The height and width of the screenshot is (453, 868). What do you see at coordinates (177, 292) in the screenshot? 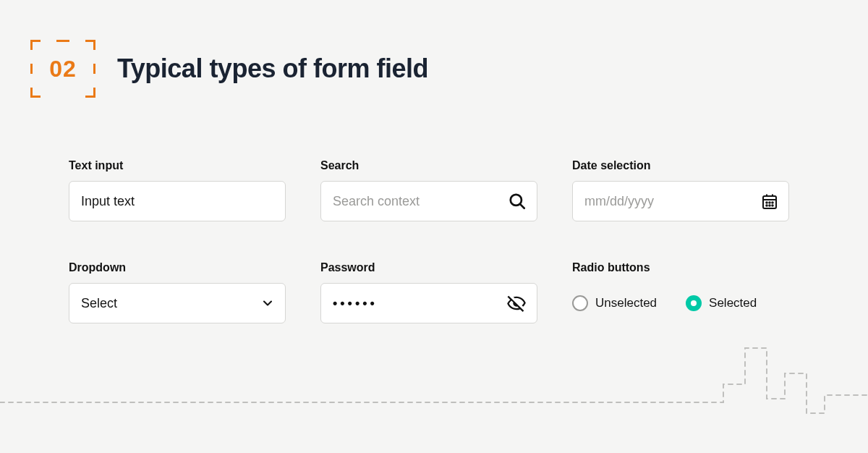
I see `dropdown-group: Dropdown Select` at bounding box center [177, 292].